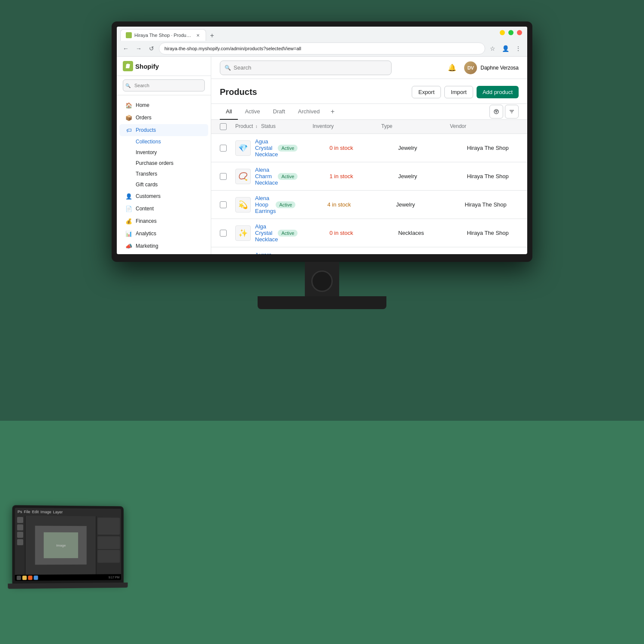 This screenshot has width=644, height=644. Describe the element at coordinates (310, 68) in the screenshot. I see `global-search-input` at that location.